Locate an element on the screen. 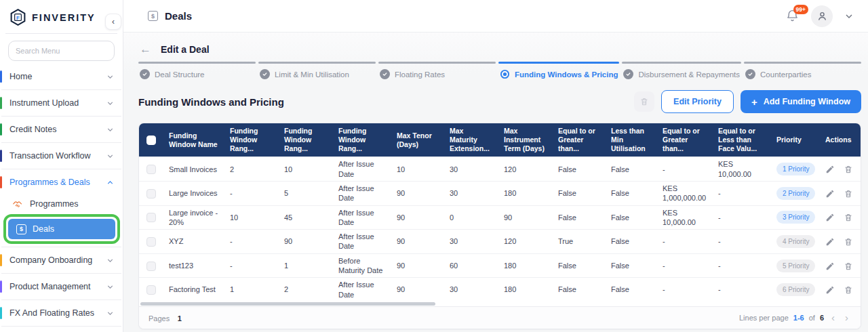 The image size is (868, 332). prev-page-button: ‹ is located at coordinates (833, 317).